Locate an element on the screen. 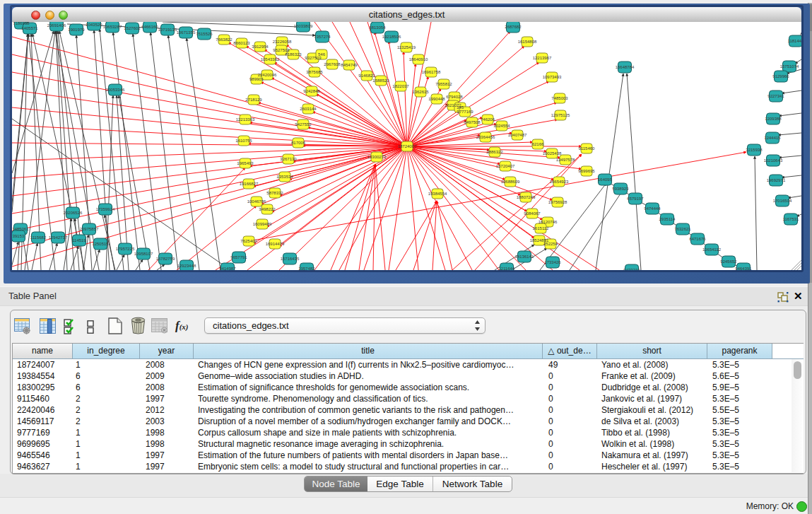 This screenshot has width=812, height=514. svg-text: 8660123 is located at coordinates (242, 43).